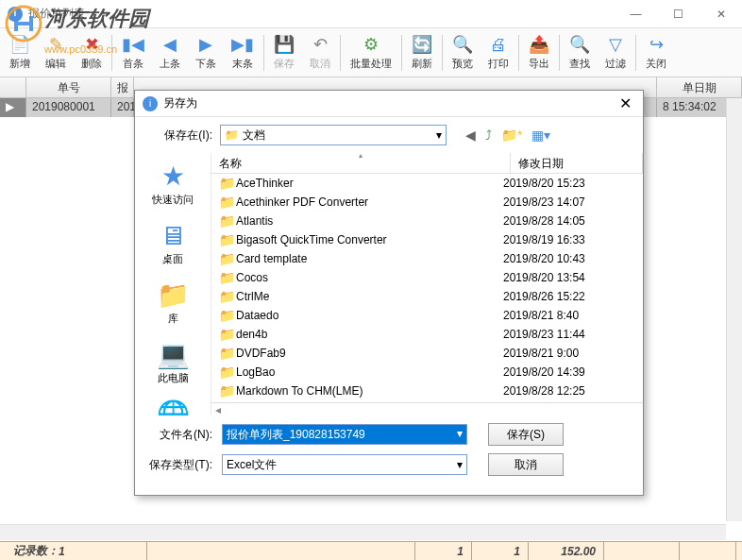 The width and height of the screenshot is (742, 560). Describe the element at coordinates (427, 391) in the screenshot. I see `file-item: 📁Markdown To CHM(LME)2019/8/28 12:25` at that location.